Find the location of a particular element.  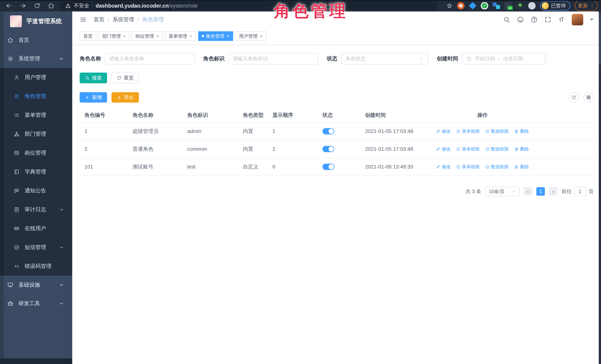

search-icon is located at coordinates (507, 20).